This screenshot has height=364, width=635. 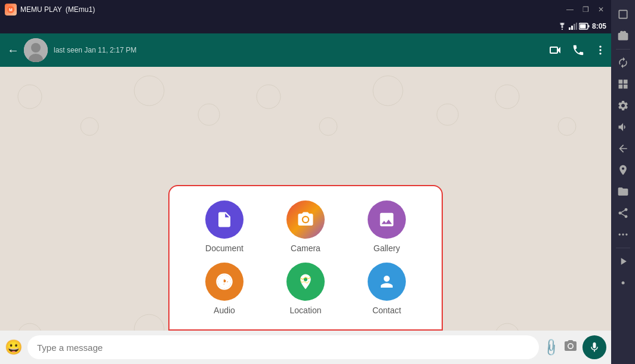 I want to click on attachment-contact: Contact, so click(x=387, y=289).